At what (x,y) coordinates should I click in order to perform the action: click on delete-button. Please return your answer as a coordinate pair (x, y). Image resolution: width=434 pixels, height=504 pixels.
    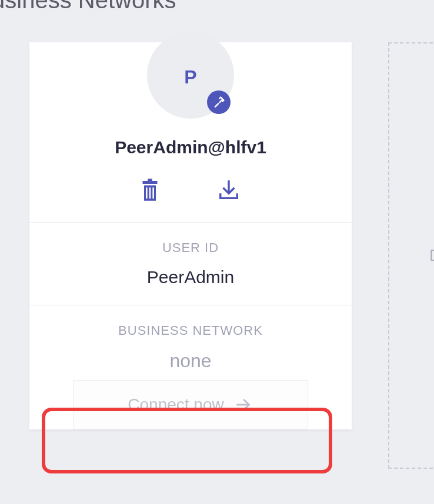
    Looking at the image, I should click on (150, 190).